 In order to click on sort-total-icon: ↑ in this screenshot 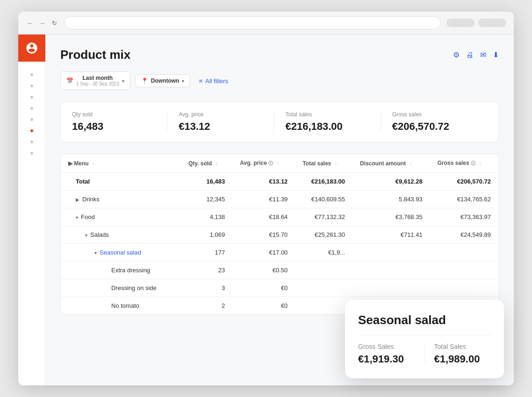, I will do `click(336, 163)`.